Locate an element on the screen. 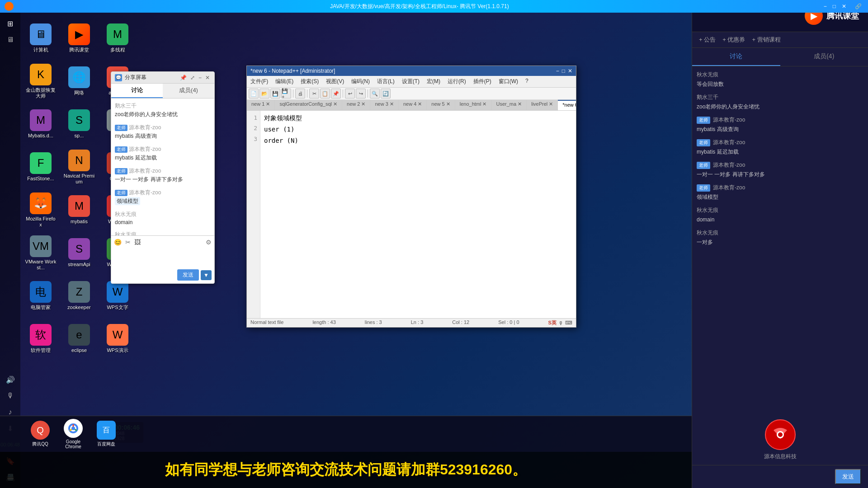 The image size is (868, 488). taskbar-qq: Q 腾讯QQ is located at coordinates (40, 434).